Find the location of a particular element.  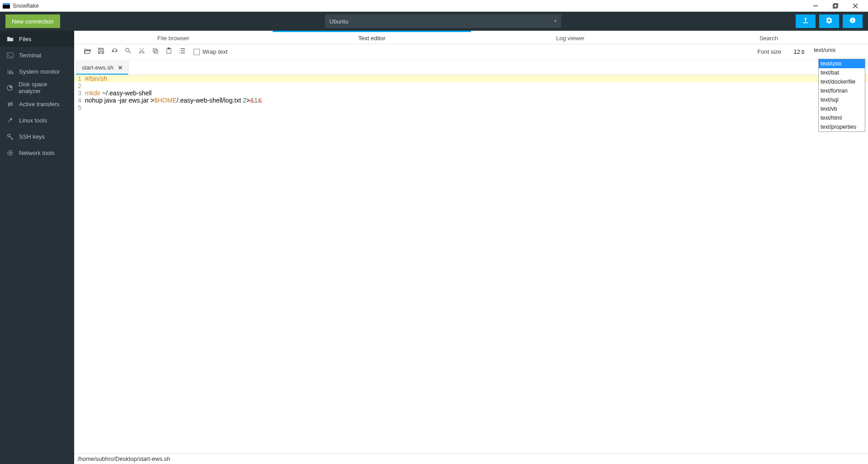

paste-button is located at coordinates (169, 52).